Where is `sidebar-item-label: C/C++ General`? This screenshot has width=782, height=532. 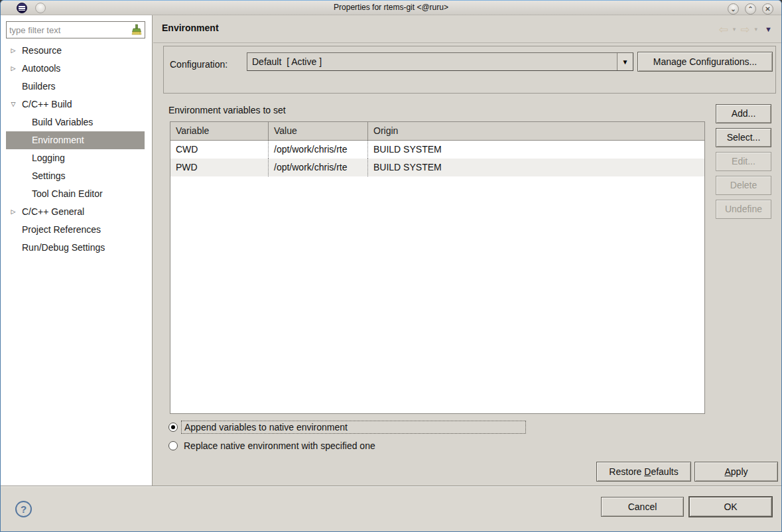 sidebar-item-label: C/C++ General is located at coordinates (53, 212).